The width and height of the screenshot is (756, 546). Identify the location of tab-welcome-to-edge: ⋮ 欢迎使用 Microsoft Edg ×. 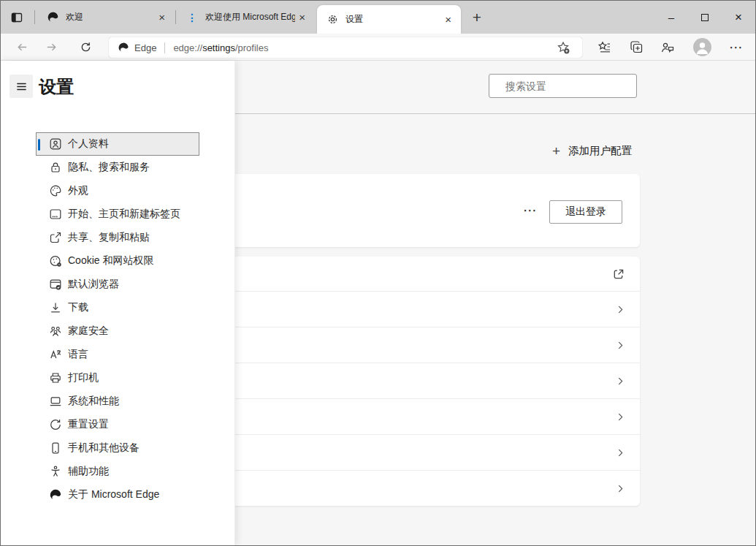
(245, 18).